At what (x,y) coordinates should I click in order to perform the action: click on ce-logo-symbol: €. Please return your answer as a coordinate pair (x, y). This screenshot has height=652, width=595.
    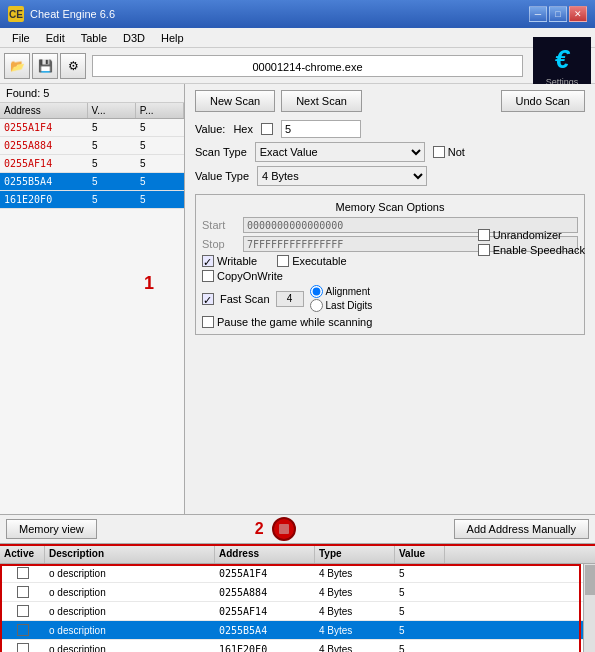
    Looking at the image, I should click on (562, 60).